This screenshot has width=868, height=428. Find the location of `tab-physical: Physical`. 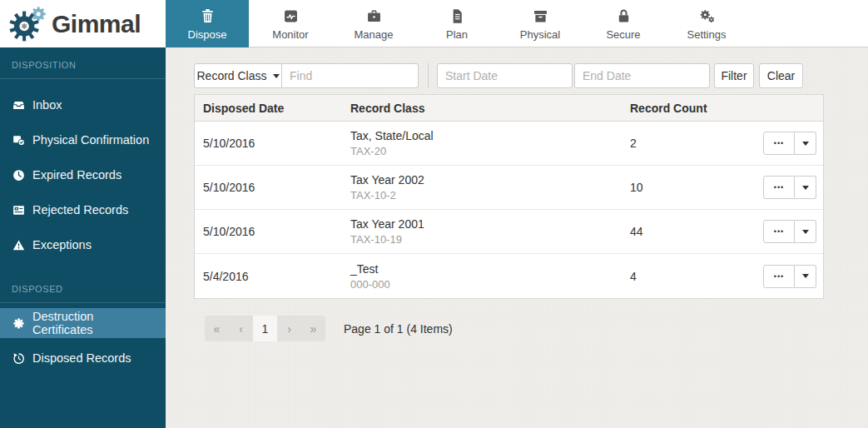

tab-physical: Physical is located at coordinates (540, 23).